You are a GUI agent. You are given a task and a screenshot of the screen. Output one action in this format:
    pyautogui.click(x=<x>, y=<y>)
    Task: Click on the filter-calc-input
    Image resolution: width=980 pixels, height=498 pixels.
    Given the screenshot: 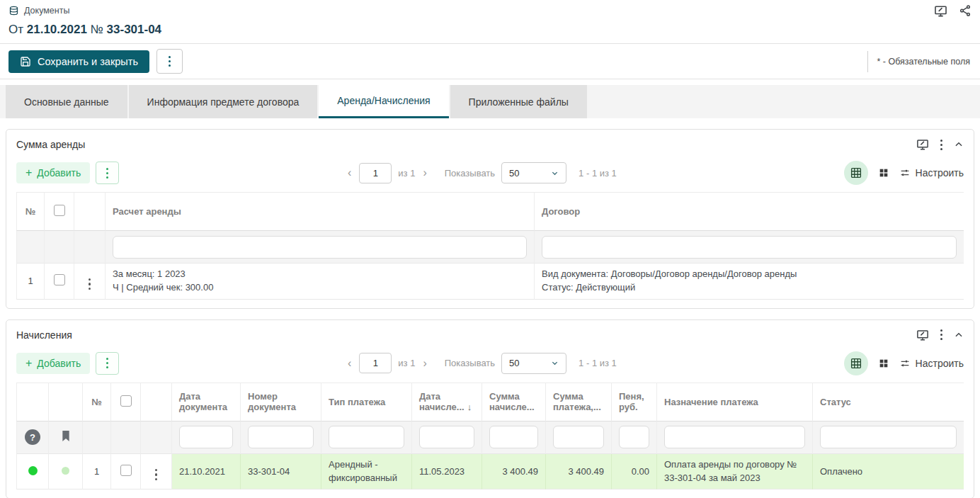 What is the action you would take?
    pyautogui.click(x=320, y=247)
    